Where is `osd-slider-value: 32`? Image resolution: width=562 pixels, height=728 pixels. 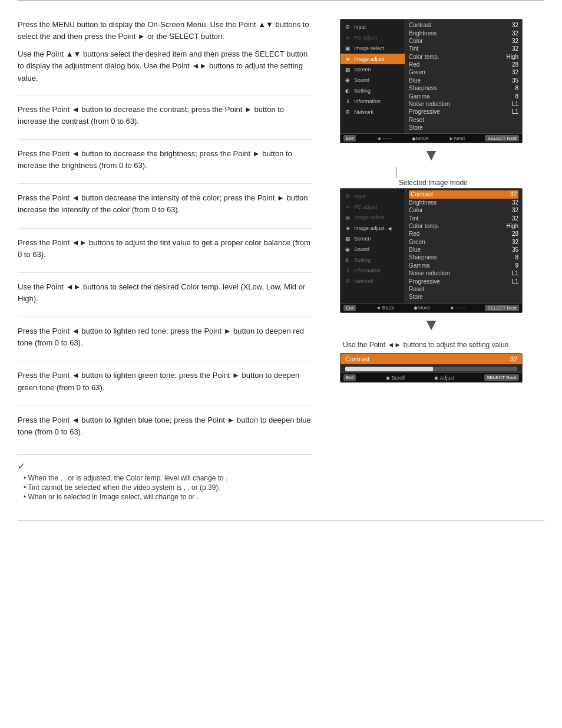 osd-slider-value: 32 is located at coordinates (514, 359).